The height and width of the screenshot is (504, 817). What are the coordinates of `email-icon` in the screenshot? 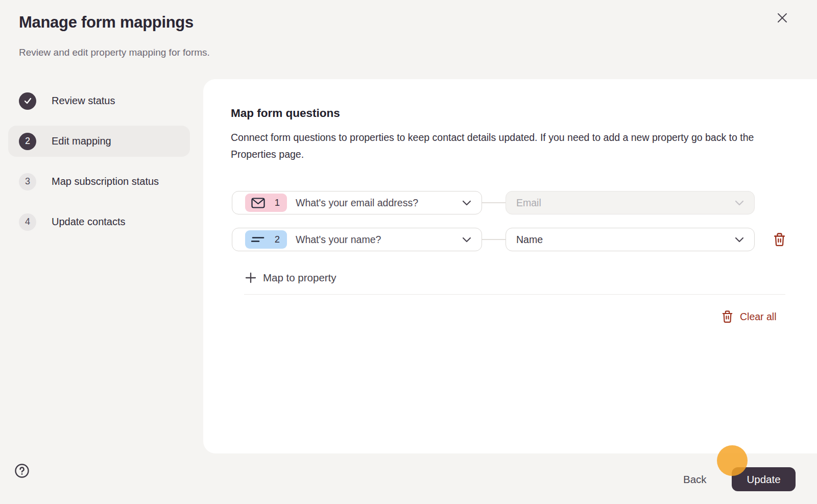 It's located at (258, 203).